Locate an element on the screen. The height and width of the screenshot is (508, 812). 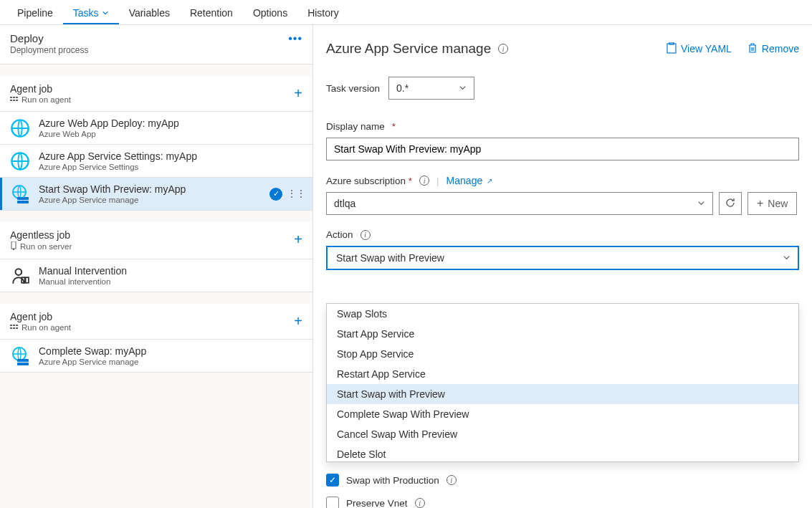
tab-pipeline: Pipeline is located at coordinates (35, 13).